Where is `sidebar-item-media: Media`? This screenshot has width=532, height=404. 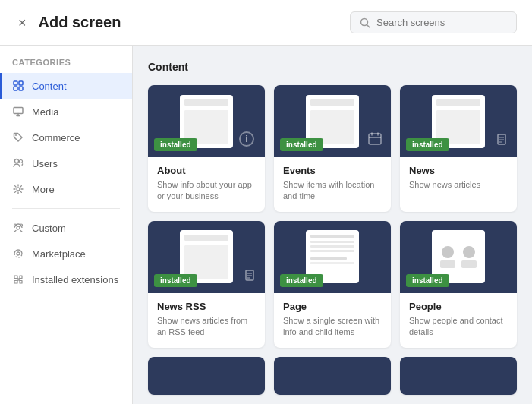 sidebar-item-media: Media is located at coordinates (66, 112).